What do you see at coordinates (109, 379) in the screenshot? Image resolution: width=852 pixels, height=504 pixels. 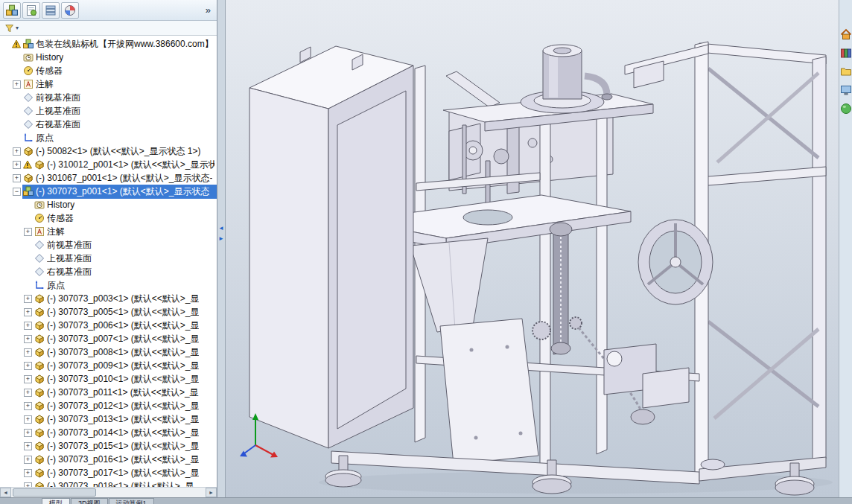 I see `tree-item: +(-) 307073_p010<1> (默认<<默认>_显` at bounding box center [109, 379].